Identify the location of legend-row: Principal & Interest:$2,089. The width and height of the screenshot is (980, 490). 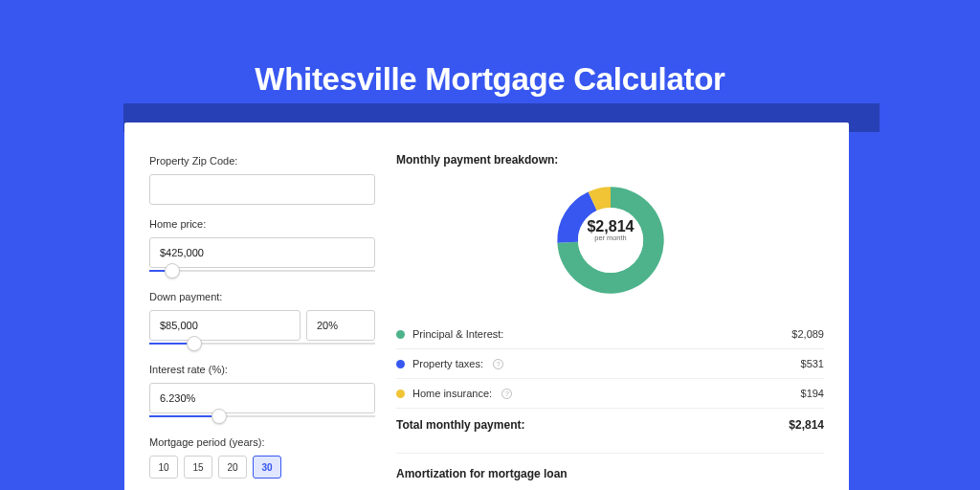
(611, 335).